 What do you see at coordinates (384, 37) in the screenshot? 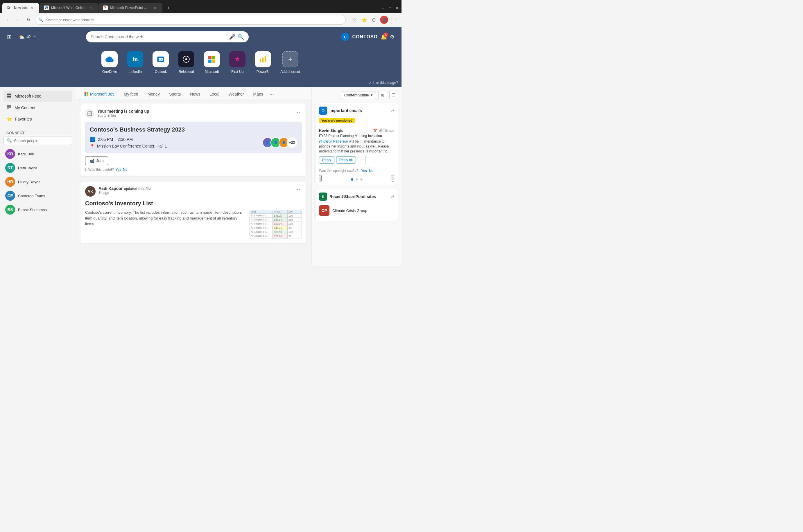
I see `notifications-button: 🔔 5` at bounding box center [384, 37].